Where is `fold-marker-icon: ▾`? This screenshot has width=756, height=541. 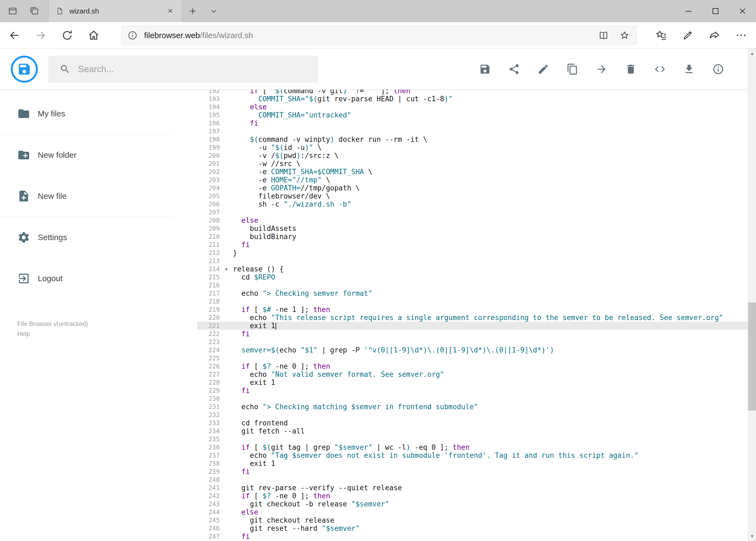 fold-marker-icon: ▾ is located at coordinates (226, 269).